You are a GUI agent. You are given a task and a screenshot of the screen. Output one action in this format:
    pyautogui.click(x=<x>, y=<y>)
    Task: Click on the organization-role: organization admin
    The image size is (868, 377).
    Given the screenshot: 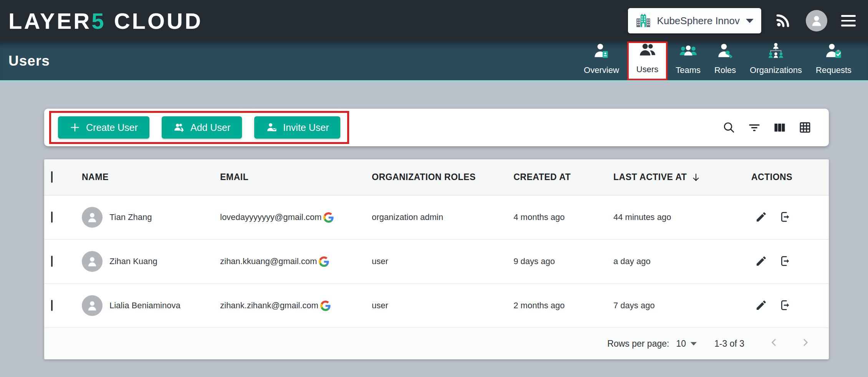 What is the action you would take?
    pyautogui.click(x=442, y=217)
    